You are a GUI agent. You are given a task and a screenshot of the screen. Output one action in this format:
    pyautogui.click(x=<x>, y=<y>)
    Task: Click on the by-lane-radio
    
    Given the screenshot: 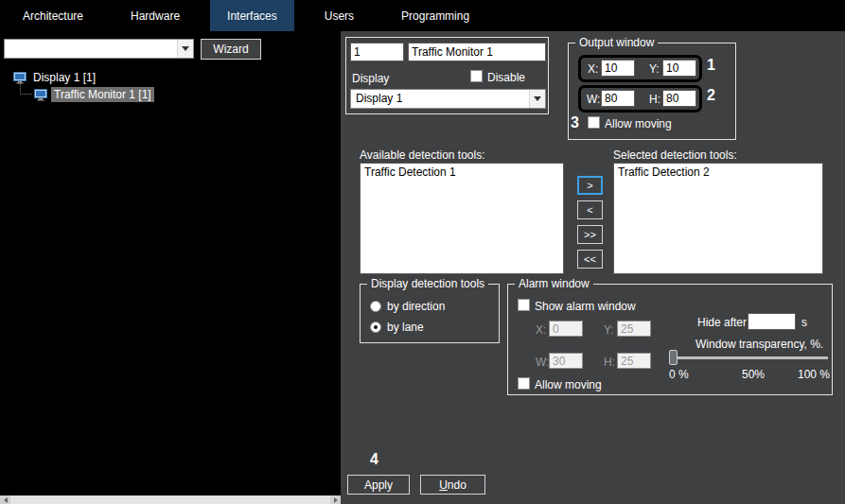 What is the action you would take?
    pyautogui.click(x=376, y=327)
    